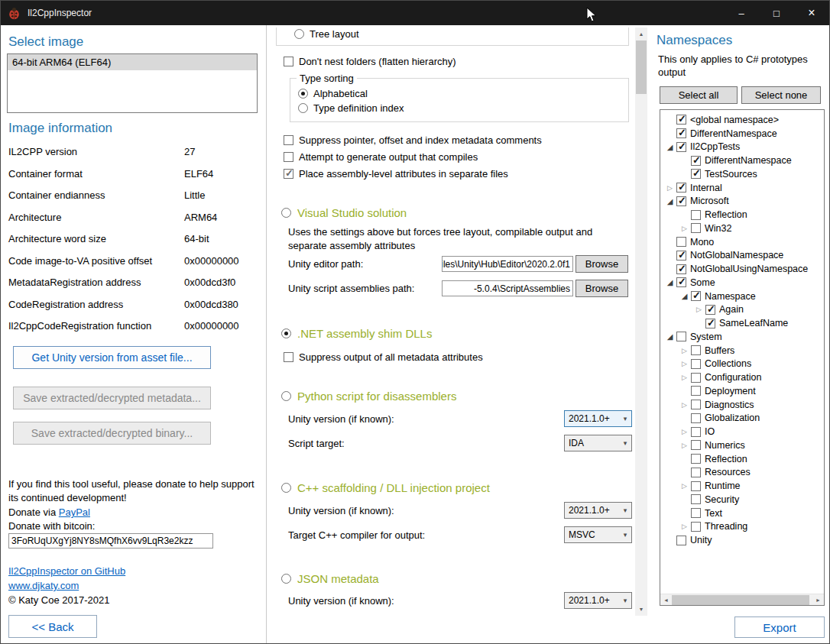 The height and width of the screenshot is (644, 830). I want to click on tree-item: ◢Microsoft, so click(743, 202).